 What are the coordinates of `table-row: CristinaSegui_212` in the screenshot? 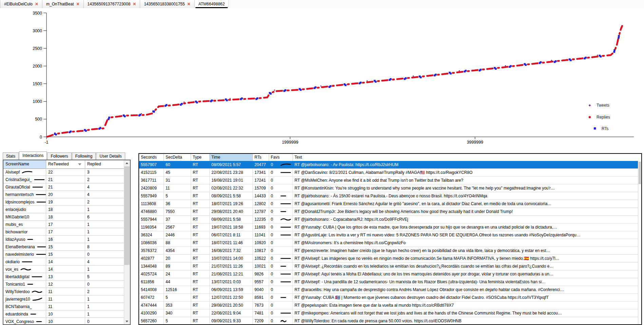 It's located at (64, 180).